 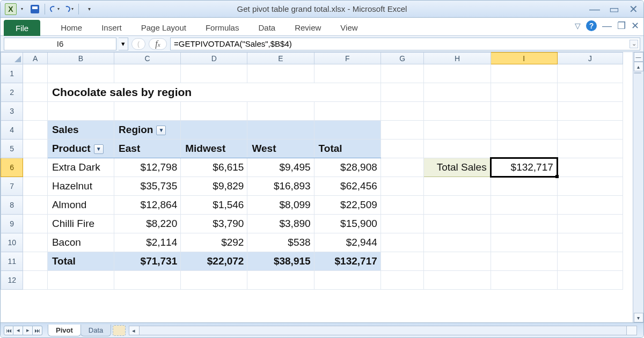 What do you see at coordinates (148, 149) in the screenshot?
I see `pivot-col-east: East` at bounding box center [148, 149].